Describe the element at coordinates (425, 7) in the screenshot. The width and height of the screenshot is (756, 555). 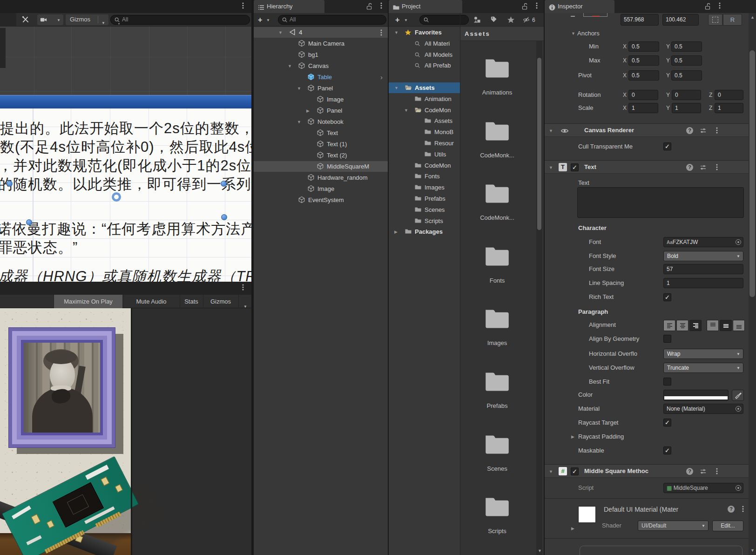
I see `tab-project: Project` at that location.